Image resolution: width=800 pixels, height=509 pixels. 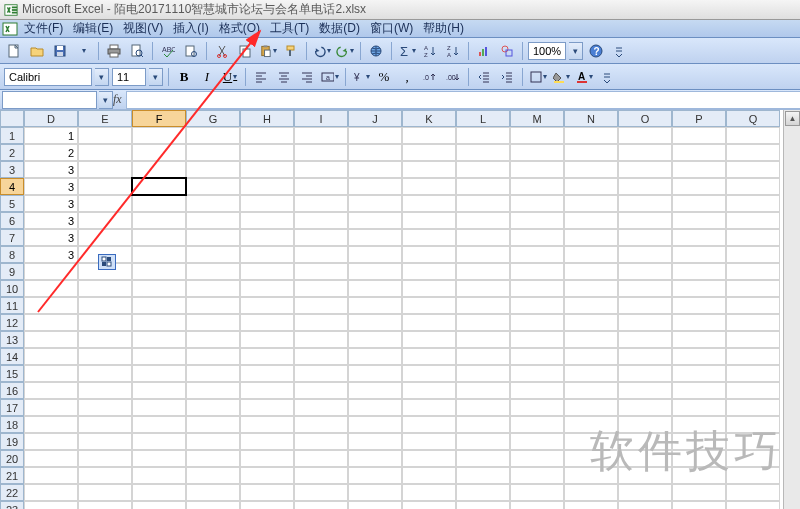 What do you see at coordinates (12, 288) in the screenshot?
I see `row-header: 10` at bounding box center [12, 288].